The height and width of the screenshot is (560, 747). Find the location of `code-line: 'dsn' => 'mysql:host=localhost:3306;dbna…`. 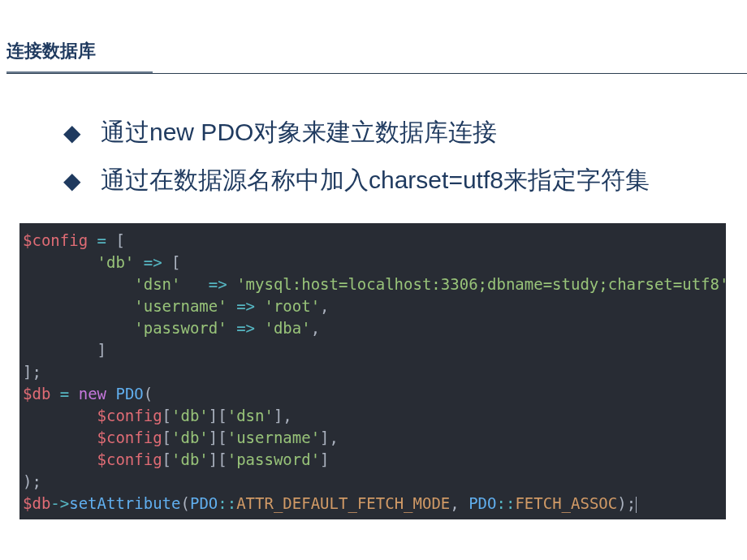

code-line: 'dsn' => 'mysql:host=localhost:3306;dbna… is located at coordinates (373, 284).